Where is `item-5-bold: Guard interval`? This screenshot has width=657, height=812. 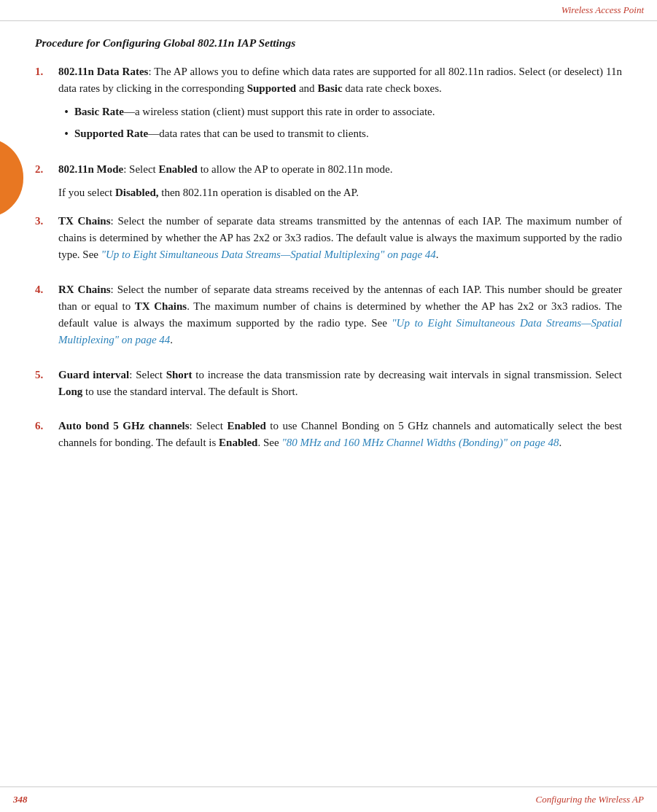 item-5-bold: Guard interval is located at coordinates (93, 375).